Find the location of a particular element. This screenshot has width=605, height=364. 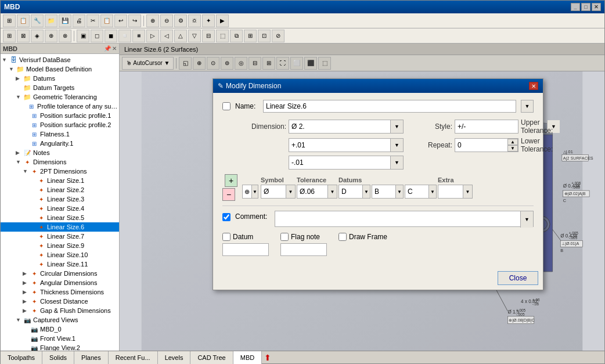

toolbar-btn-12: ⊖ is located at coordinates (167, 21).